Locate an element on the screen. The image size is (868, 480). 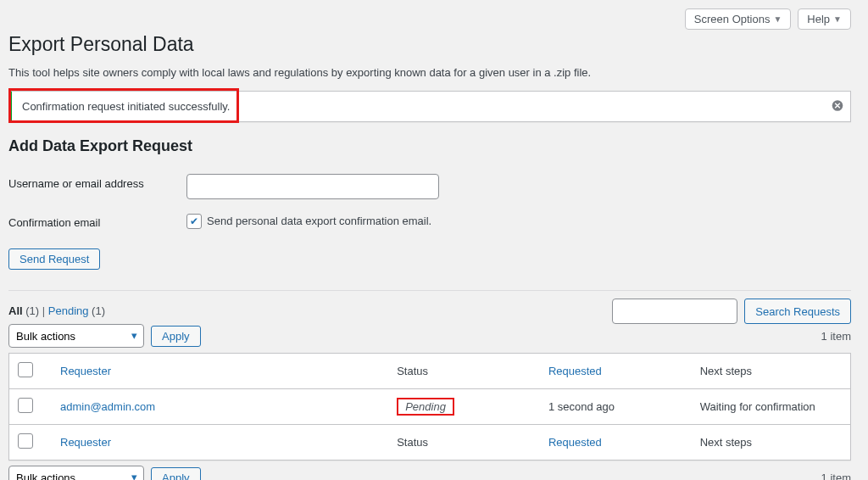
col-requester-foot: Requester is located at coordinates (220, 443).